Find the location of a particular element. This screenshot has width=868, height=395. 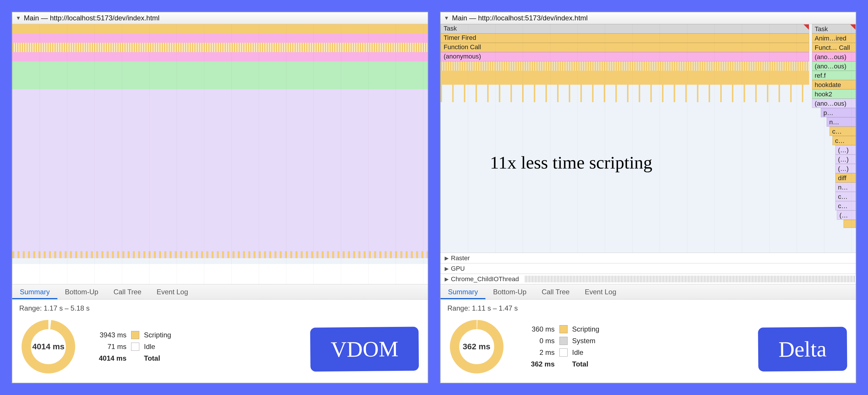

donut-center: 362 ms is located at coordinates (476, 347).